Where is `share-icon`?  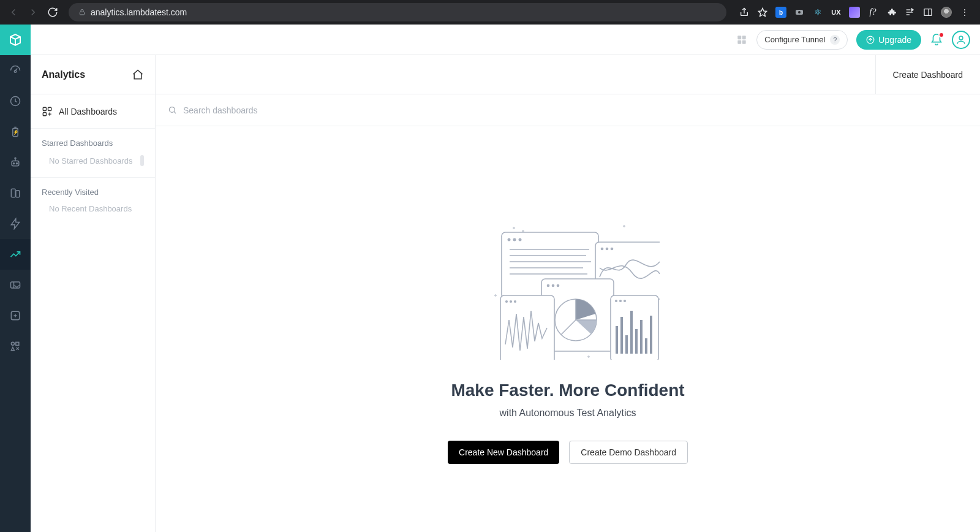
share-icon is located at coordinates (744, 12).